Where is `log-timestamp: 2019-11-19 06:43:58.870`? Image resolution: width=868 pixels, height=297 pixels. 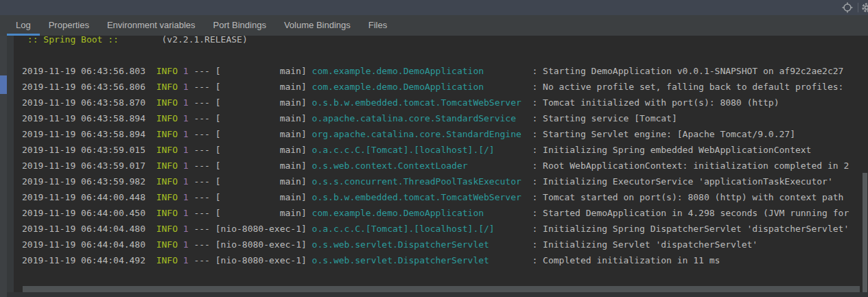
log-timestamp: 2019-11-19 06:43:58.870 is located at coordinates (84, 103).